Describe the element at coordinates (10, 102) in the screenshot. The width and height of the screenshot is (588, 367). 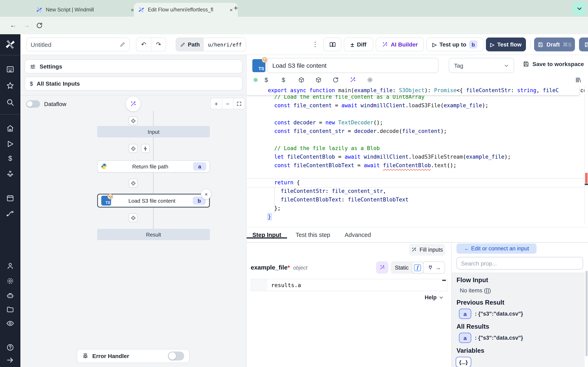
I see `sidebar-item-search` at that location.